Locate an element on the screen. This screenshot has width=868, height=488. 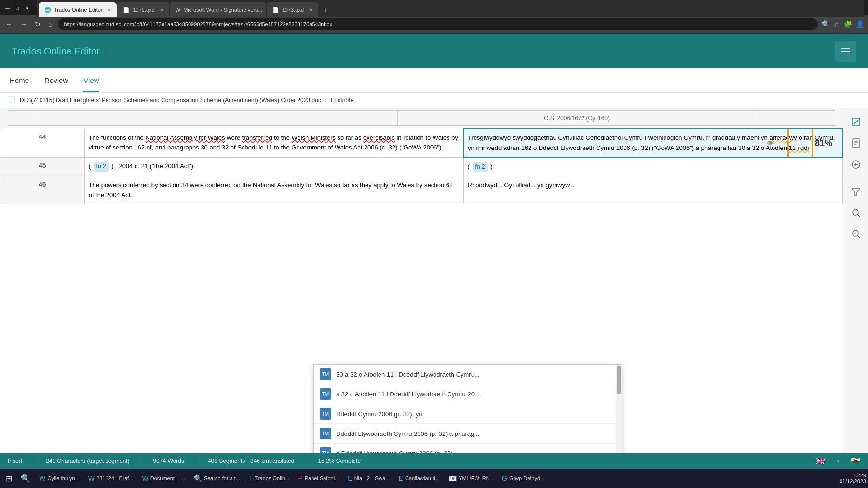
taskbar-cyfieithu: W Cyfieithu yn... is located at coordinates (59, 478).